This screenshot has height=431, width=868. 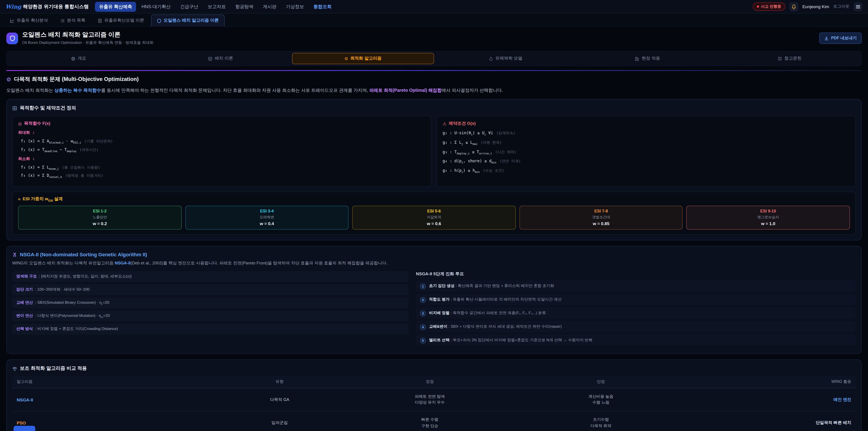 I want to click on esi-weight: w = 0.85, so click(x=601, y=224).